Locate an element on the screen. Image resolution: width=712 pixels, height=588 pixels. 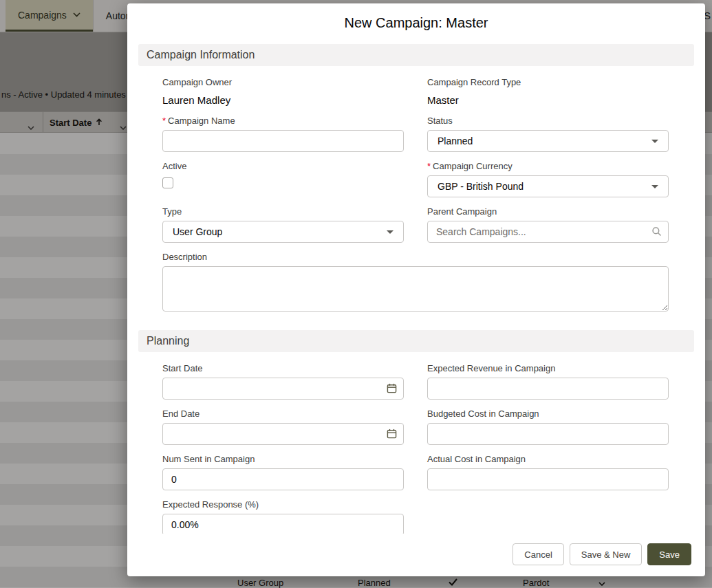
field-num-sent: Num Sent in Campaign is located at coordinates (283, 472).